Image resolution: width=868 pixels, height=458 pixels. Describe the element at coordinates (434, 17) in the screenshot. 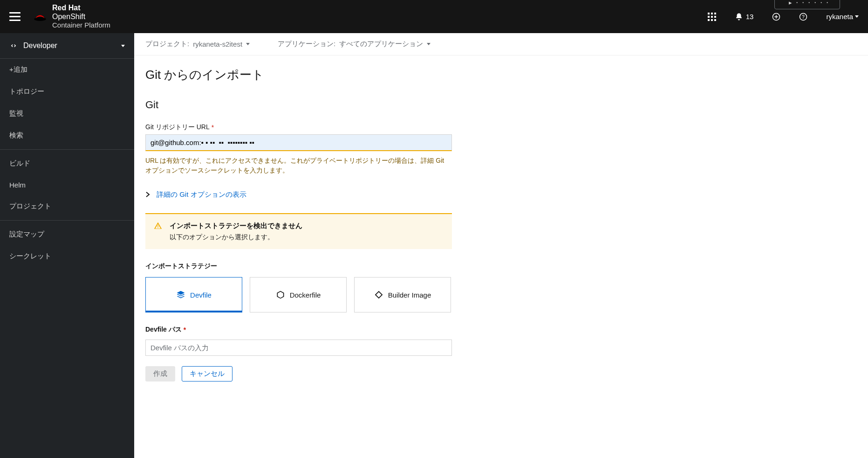

I see `topbar: ▸ ・・・・・・ Red HatOpenShift Container Plat…` at that location.